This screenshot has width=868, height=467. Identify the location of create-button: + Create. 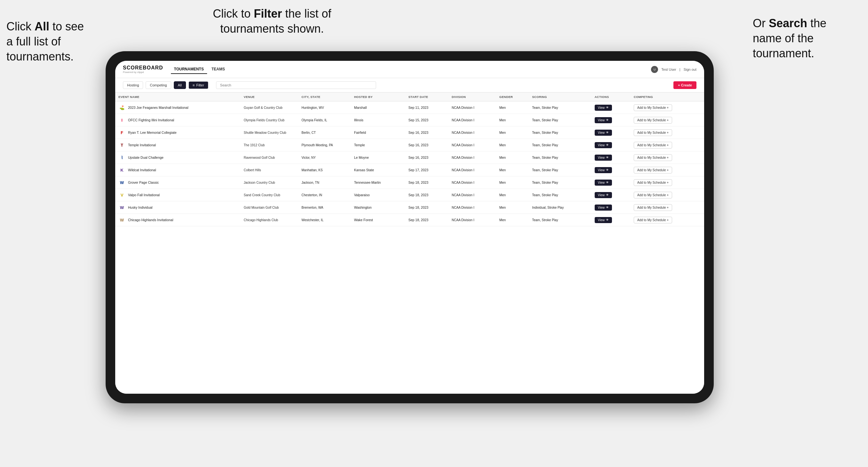
(685, 85).